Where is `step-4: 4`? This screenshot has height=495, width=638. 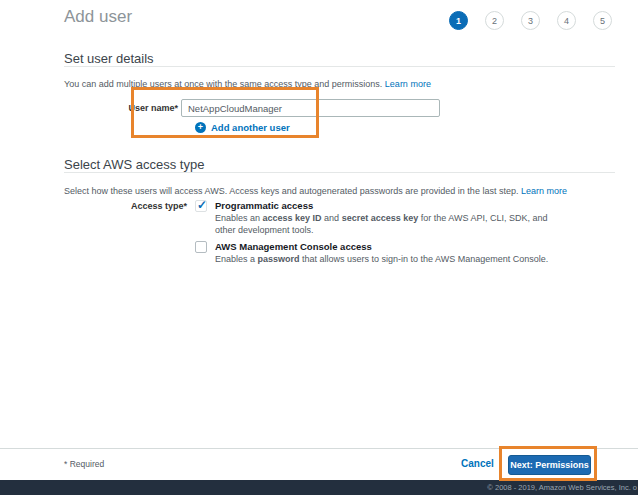 step-4: 4 is located at coordinates (566, 20).